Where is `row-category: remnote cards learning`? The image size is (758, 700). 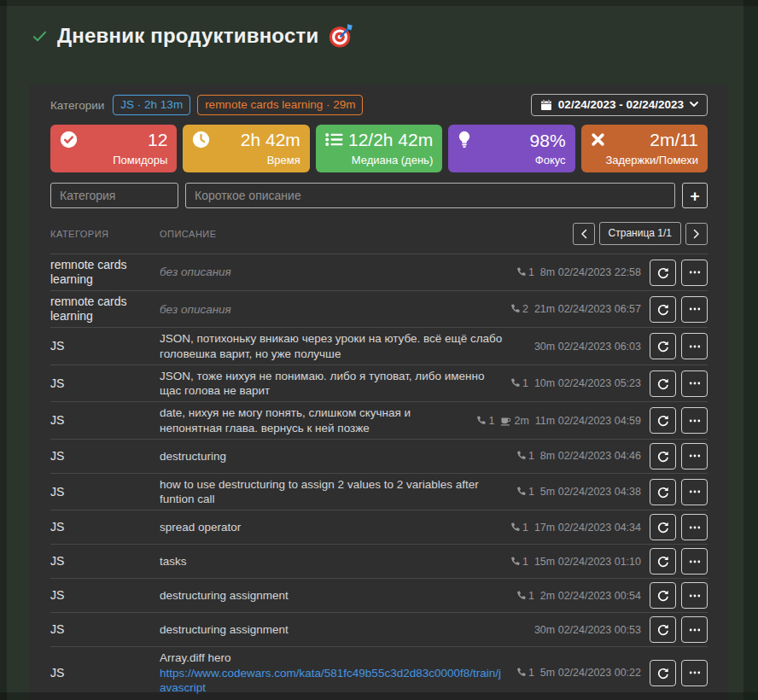 row-category: remnote cards learning is located at coordinates (105, 272).